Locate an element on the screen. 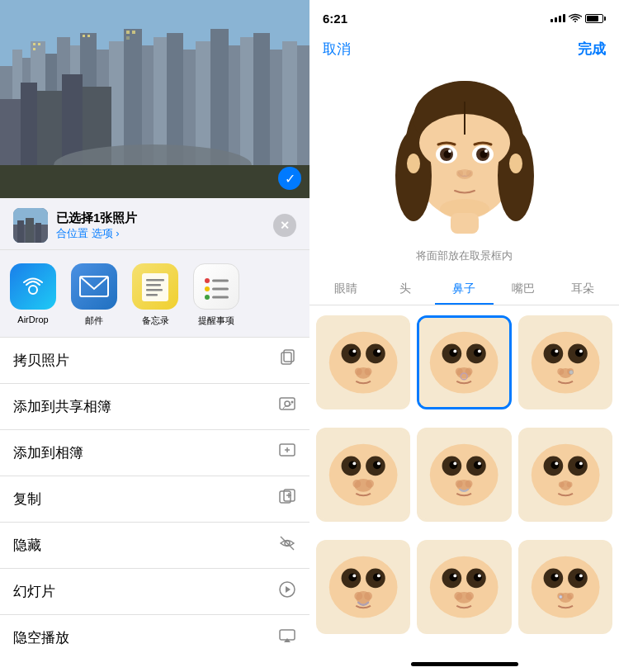  airdrop-label: AirDrop is located at coordinates (33, 319).